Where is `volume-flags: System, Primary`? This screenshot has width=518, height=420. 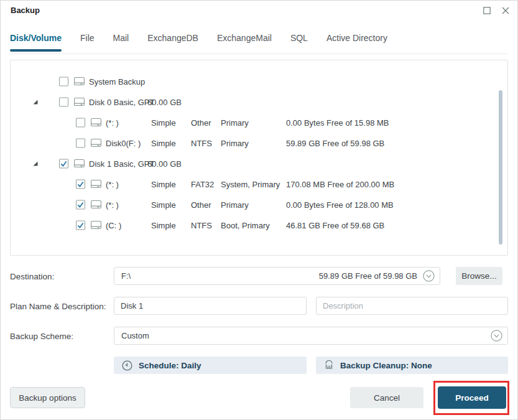
volume-flags: System, Primary is located at coordinates (250, 184).